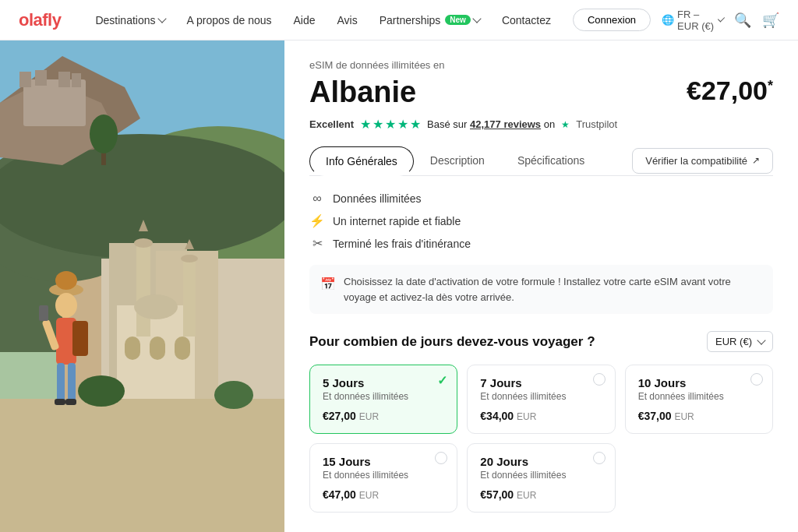 This screenshot has height=532, width=798. What do you see at coordinates (317, 243) in the screenshot?
I see `scissors-icon: ✂` at bounding box center [317, 243].